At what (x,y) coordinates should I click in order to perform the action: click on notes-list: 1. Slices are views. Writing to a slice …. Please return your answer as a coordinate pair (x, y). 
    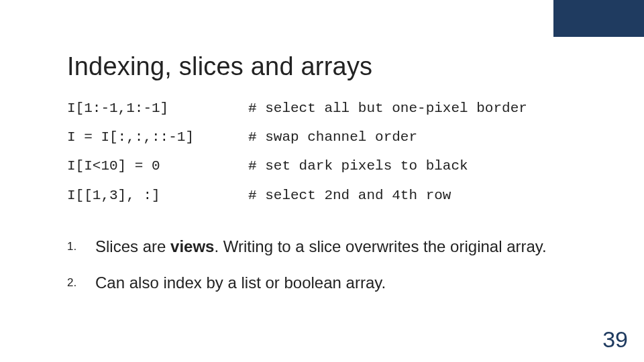
    Looking at the image, I should click on (335, 265).